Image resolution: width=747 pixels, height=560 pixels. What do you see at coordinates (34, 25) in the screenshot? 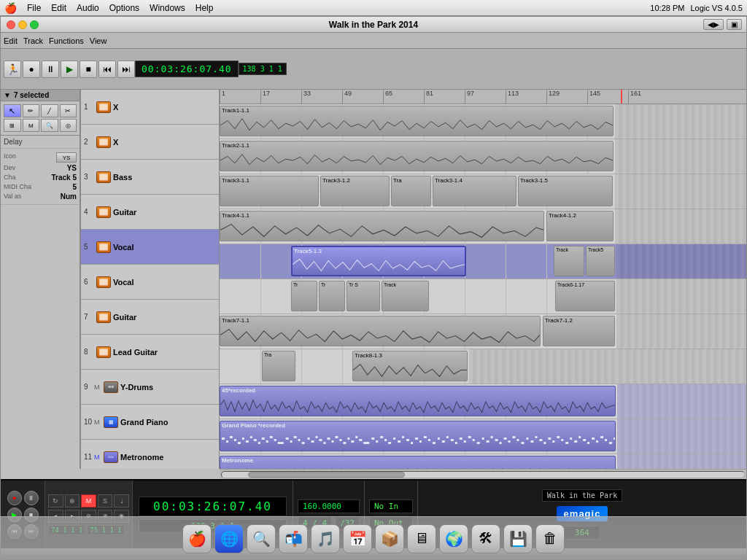
I see `maximize-button` at bounding box center [34, 25].